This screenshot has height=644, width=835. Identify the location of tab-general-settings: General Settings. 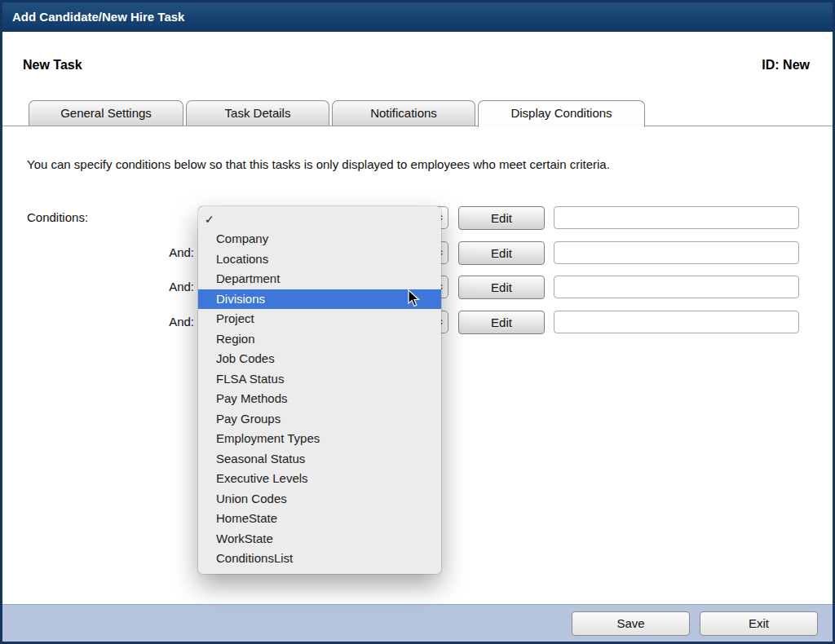
(106, 112).